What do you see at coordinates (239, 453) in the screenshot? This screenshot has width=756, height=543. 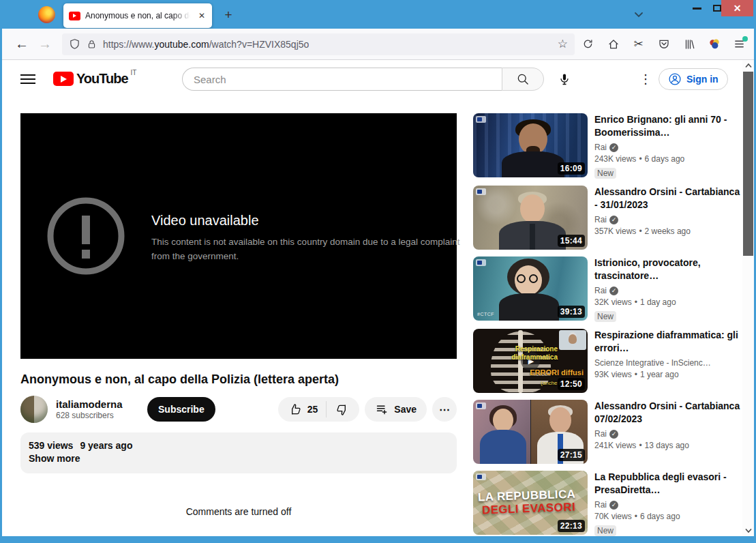 I see `description-box: 539 views 9 years ago Show more` at bounding box center [239, 453].